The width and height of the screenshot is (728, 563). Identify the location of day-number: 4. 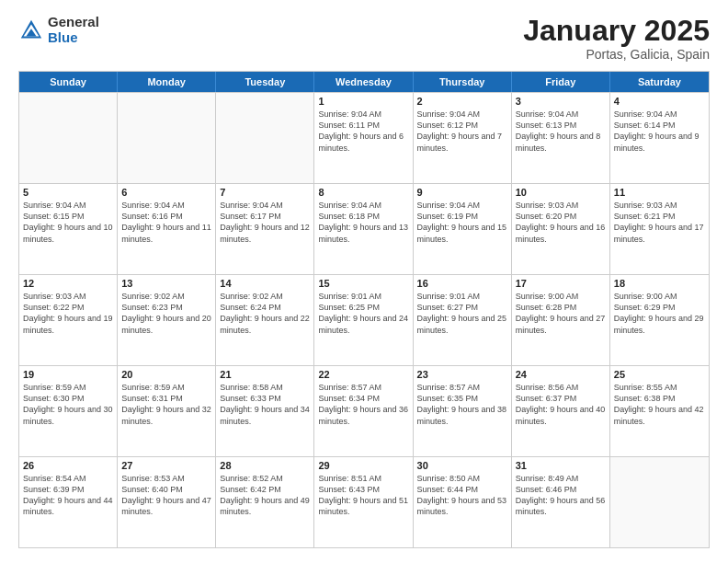
(660, 101).